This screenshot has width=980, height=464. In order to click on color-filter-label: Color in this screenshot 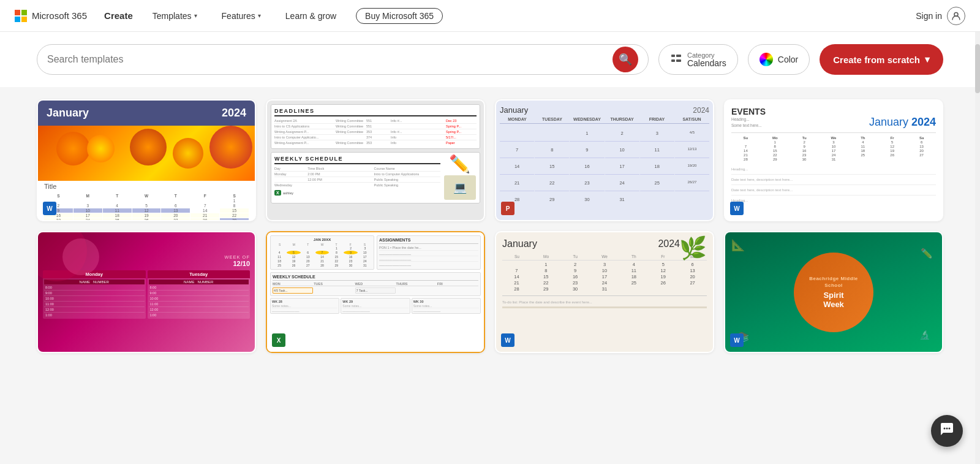, I will do `click(788, 59)`.